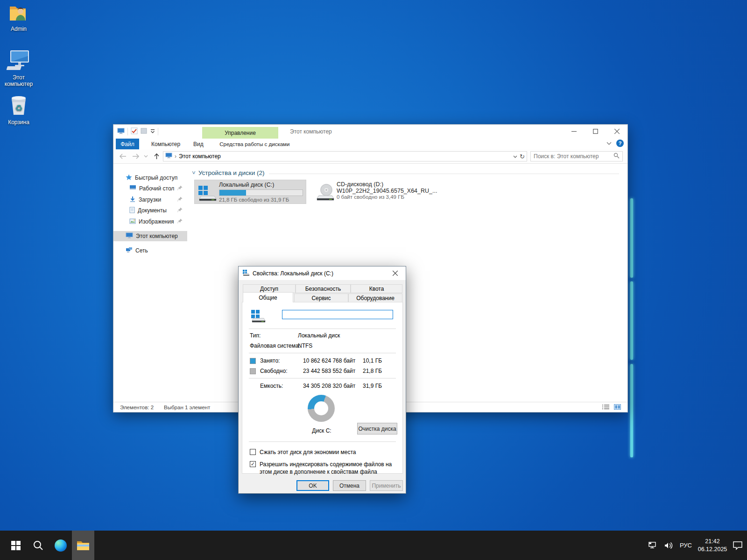  Describe the element at coordinates (16, 545) in the screenshot. I see `start-button` at that location.